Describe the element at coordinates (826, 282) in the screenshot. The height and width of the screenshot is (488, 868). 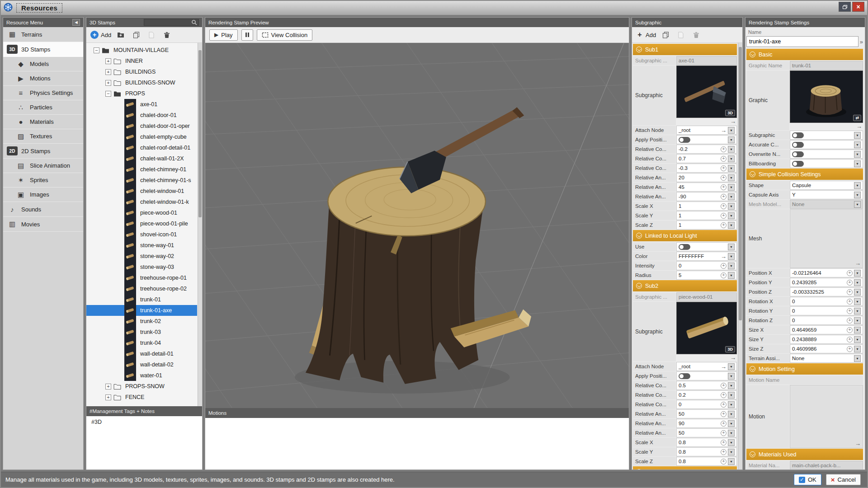
I see `property-value: 0.2439285` at that location.